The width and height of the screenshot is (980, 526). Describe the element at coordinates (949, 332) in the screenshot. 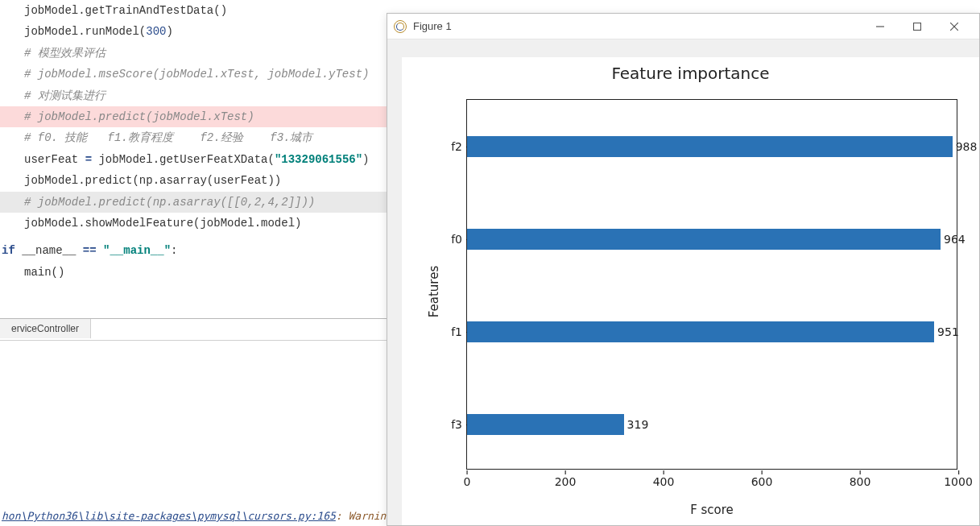

I see `bar-value-label: 951` at that location.